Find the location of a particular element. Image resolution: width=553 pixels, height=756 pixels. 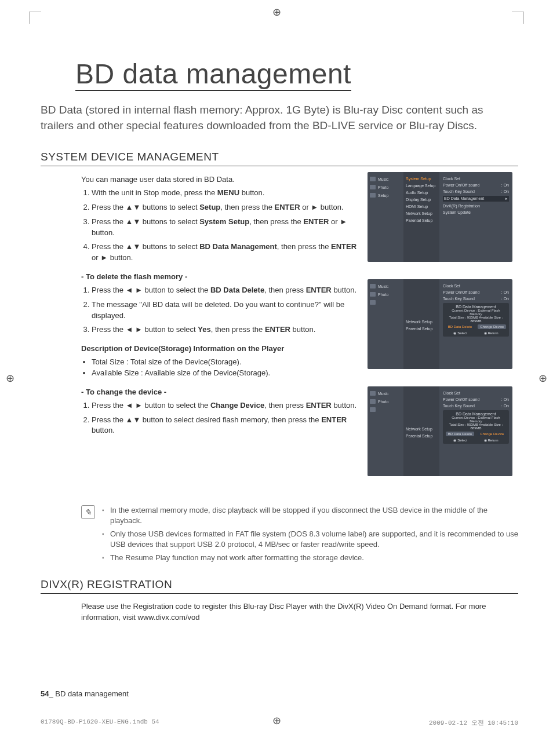

desc-subheading: Description of Device(Storage) Informati… is located at coordinates (219, 349).